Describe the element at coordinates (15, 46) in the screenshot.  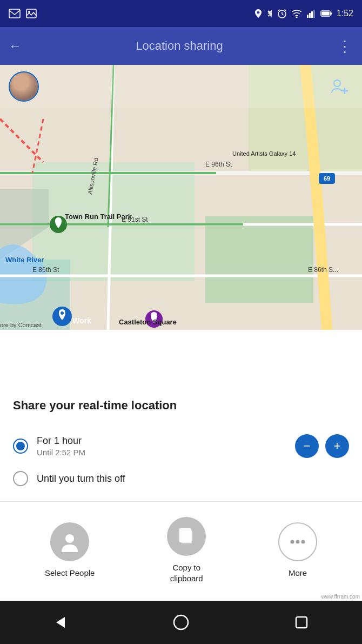
I see `back-button: ←` at that location.